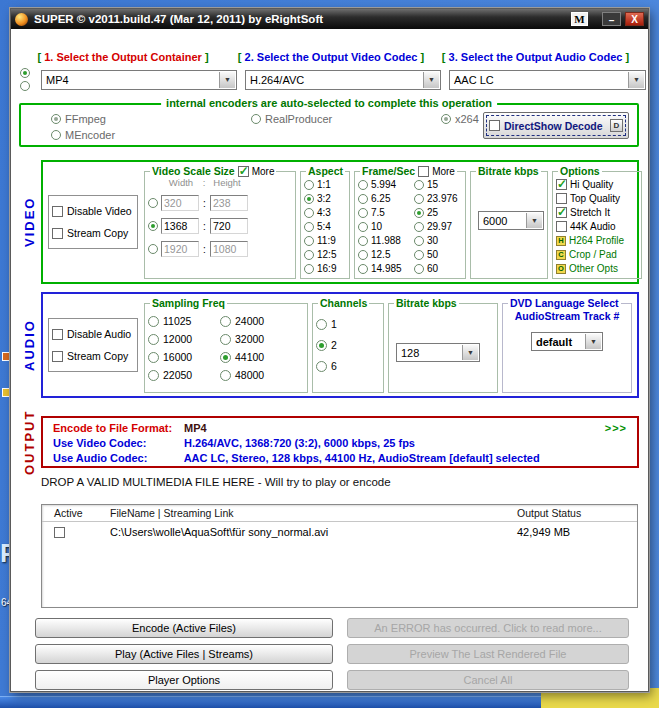 Image resolution: width=659 pixels, height=708 pixels. I want to click on fps-more-checkbox, so click(424, 172).